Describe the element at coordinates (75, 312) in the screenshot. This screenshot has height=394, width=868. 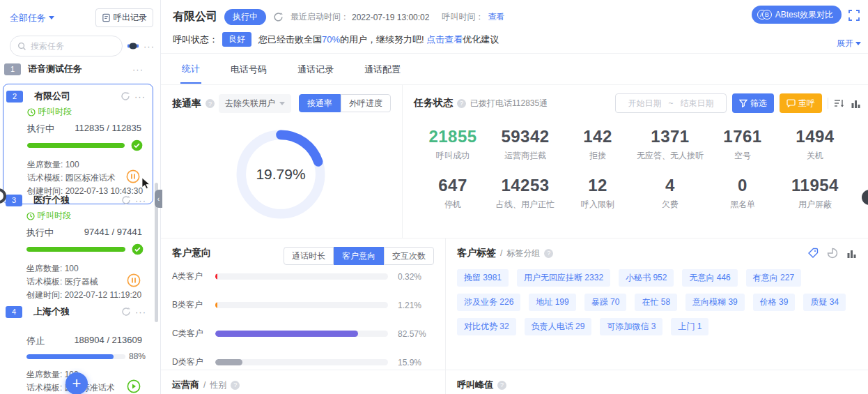
I see `task-name: 上海个独` at that location.